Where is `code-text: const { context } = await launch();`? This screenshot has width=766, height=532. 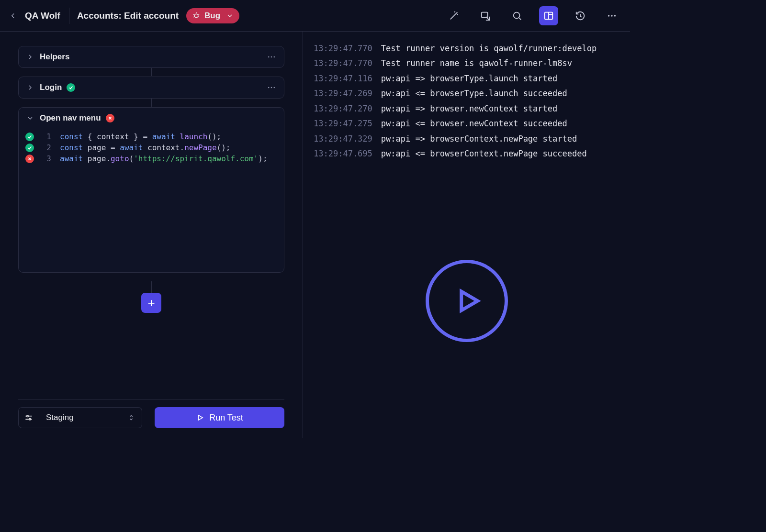
code-text: const { context } = await launch(); is located at coordinates (141, 137).